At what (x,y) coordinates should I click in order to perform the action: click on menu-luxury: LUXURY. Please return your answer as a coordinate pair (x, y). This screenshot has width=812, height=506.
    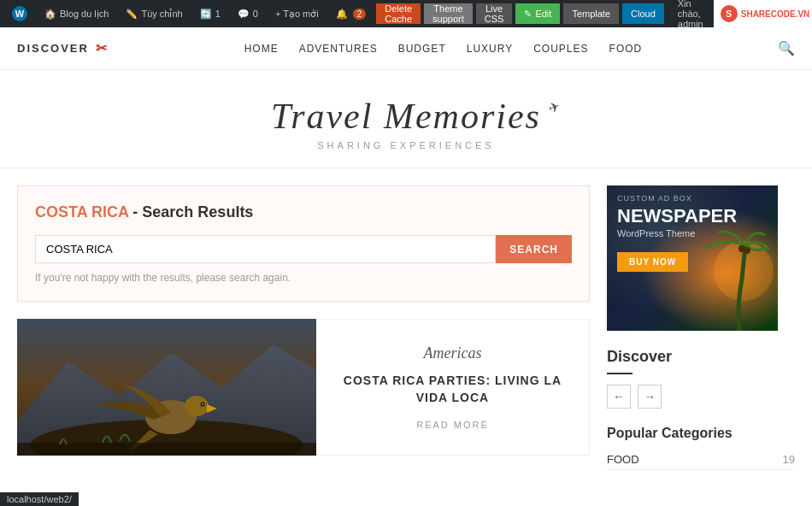
    Looking at the image, I should click on (490, 49).